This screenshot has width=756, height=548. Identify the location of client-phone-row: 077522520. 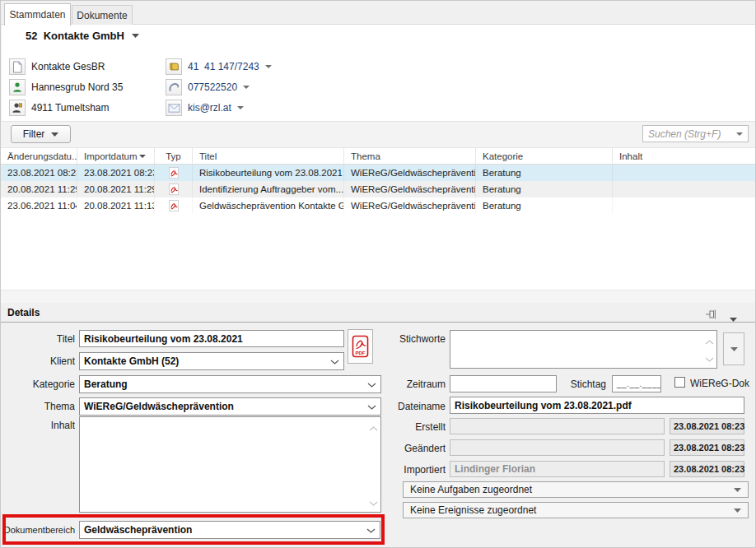
(208, 87).